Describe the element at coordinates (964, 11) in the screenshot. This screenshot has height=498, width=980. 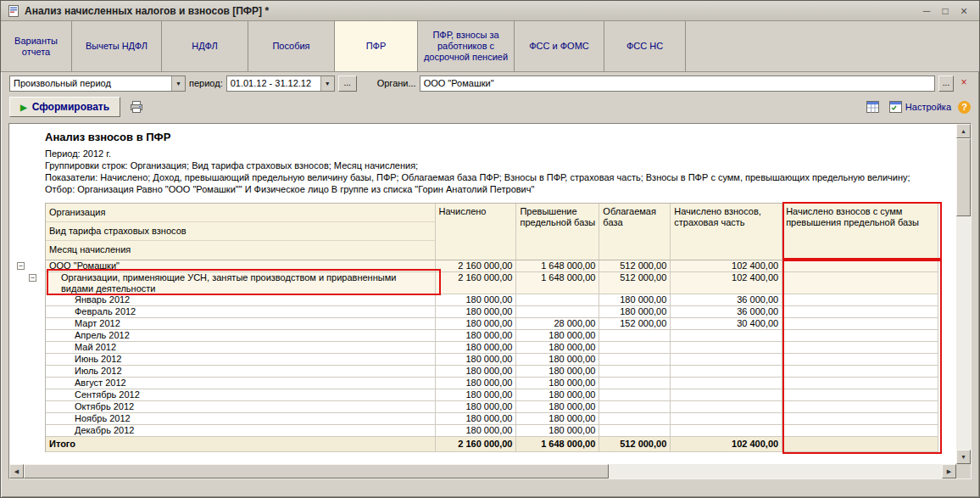
I see `close-button: ×` at that location.